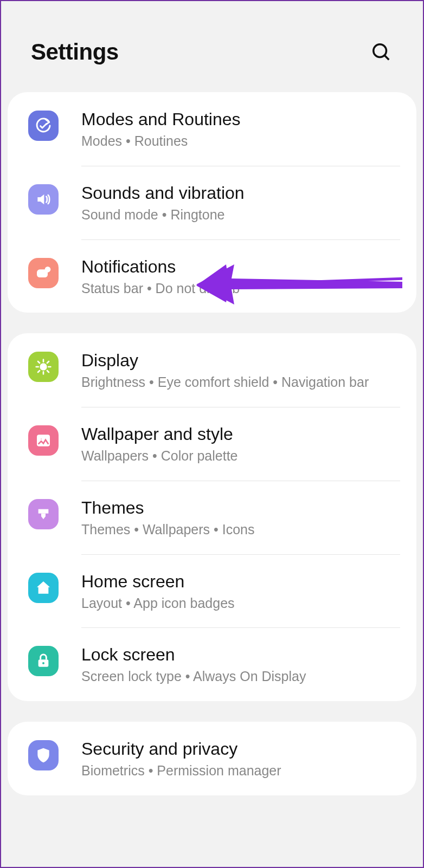 The height and width of the screenshot is (868, 424). I want to click on search-button, so click(381, 52).